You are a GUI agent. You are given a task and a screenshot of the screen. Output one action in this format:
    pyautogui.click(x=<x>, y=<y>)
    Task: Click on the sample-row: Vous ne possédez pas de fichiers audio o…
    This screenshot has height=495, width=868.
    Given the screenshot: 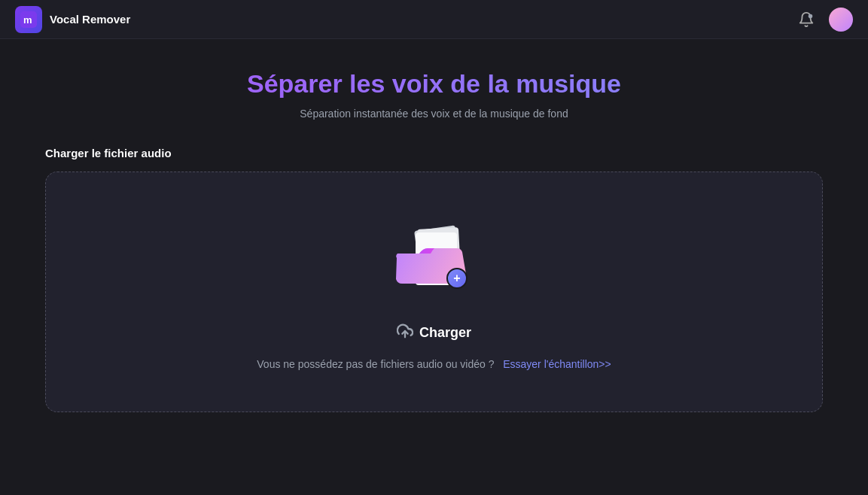 What is the action you would take?
    pyautogui.click(x=434, y=364)
    